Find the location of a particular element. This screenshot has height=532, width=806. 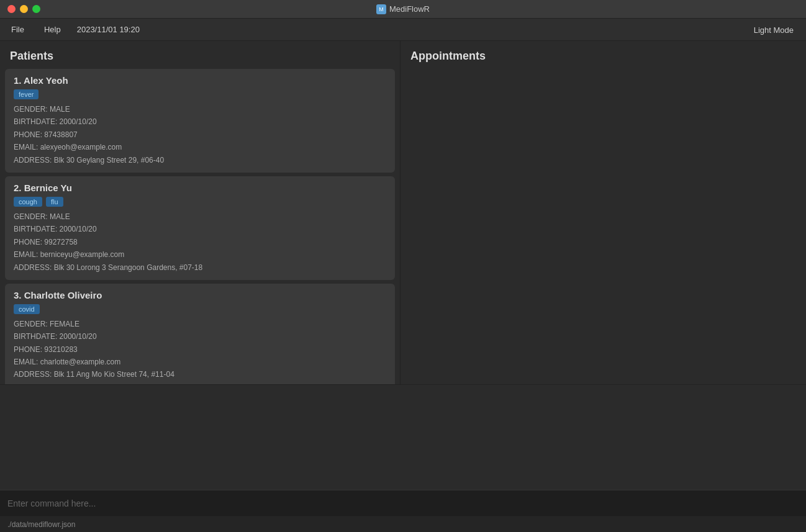

maximize-button is located at coordinates (36, 9).